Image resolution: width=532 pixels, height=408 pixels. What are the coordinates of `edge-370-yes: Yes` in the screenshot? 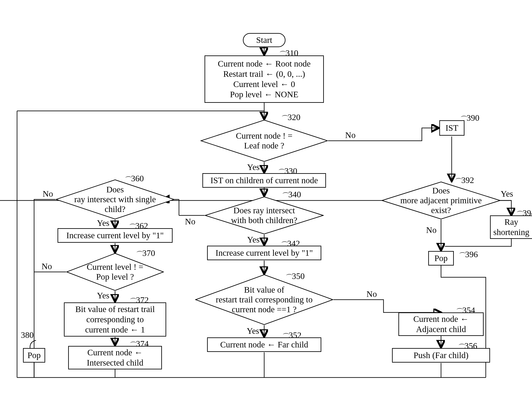 It's located at (103, 295).